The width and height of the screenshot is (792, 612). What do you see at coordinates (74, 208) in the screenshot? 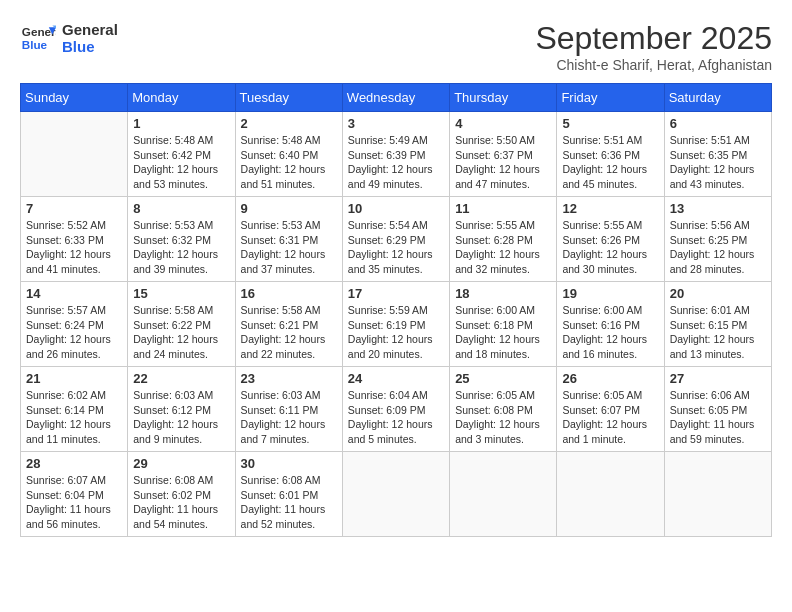
I see `day-number: 7` at bounding box center [74, 208].